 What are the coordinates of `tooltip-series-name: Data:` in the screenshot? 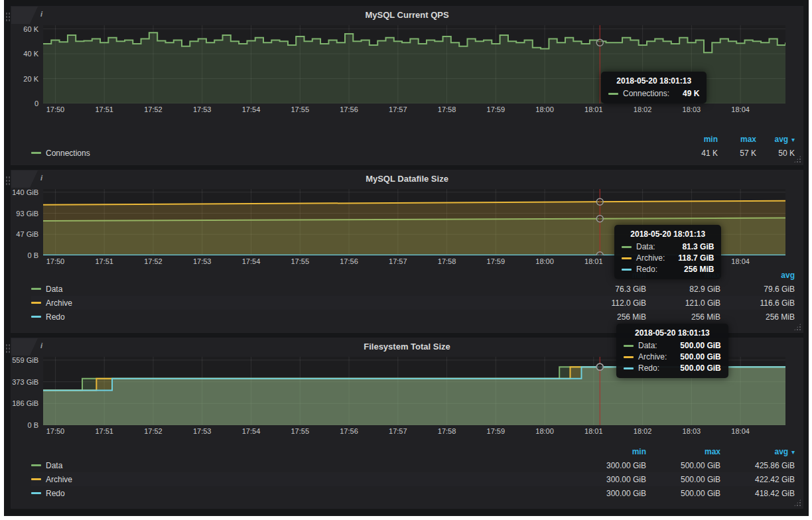 It's located at (647, 346).